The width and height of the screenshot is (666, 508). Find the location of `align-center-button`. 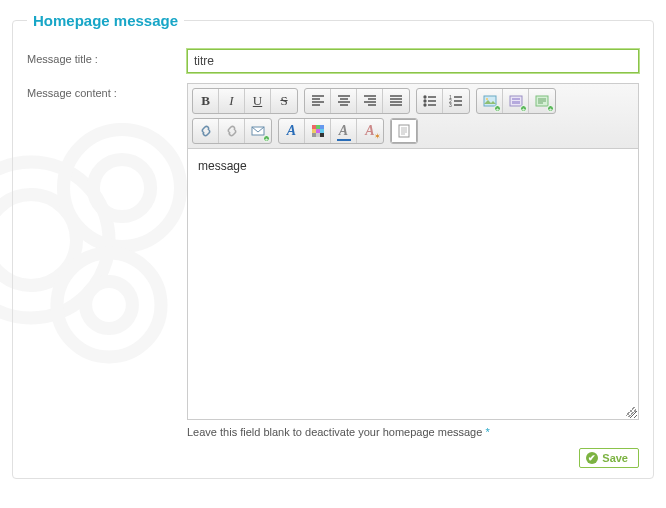

align-center-button is located at coordinates (344, 101).